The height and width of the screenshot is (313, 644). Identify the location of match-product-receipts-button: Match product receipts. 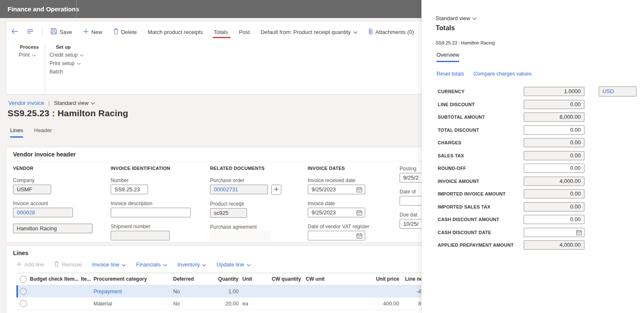
(175, 32).